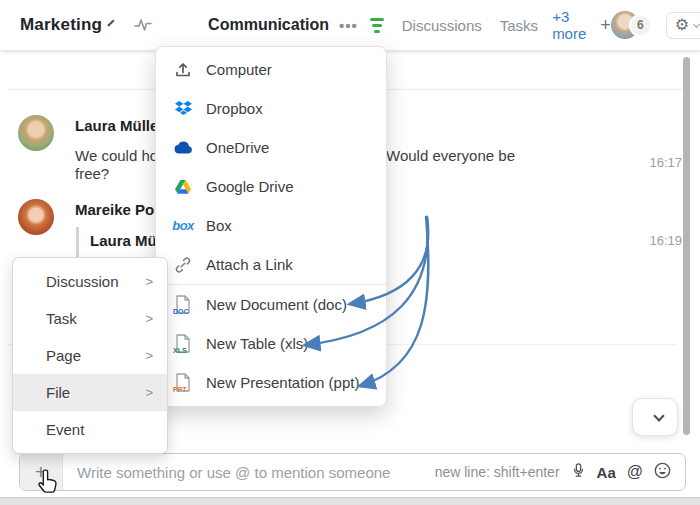 This screenshot has width=700, height=505. What do you see at coordinates (271, 382) in the screenshot?
I see `menu-item-new-presentation: PPT New Presentation (ppt)` at bounding box center [271, 382].